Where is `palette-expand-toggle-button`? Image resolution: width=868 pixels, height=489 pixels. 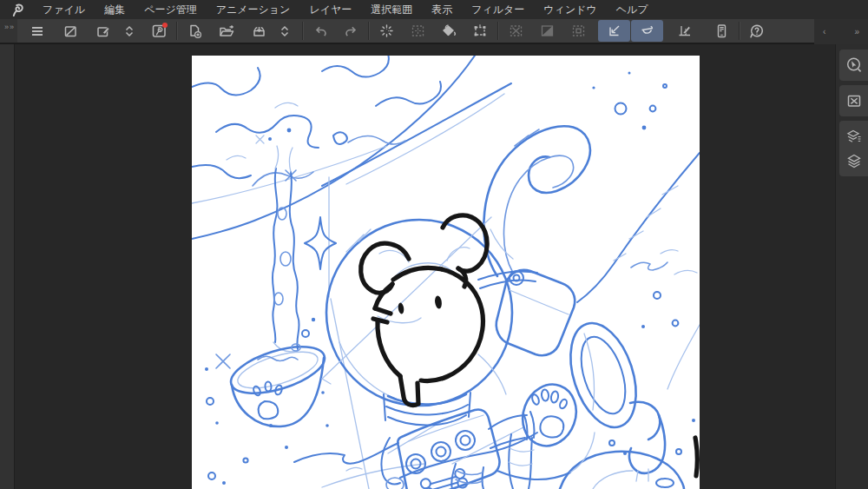 palette-expand-toggle-button is located at coordinates (129, 31).